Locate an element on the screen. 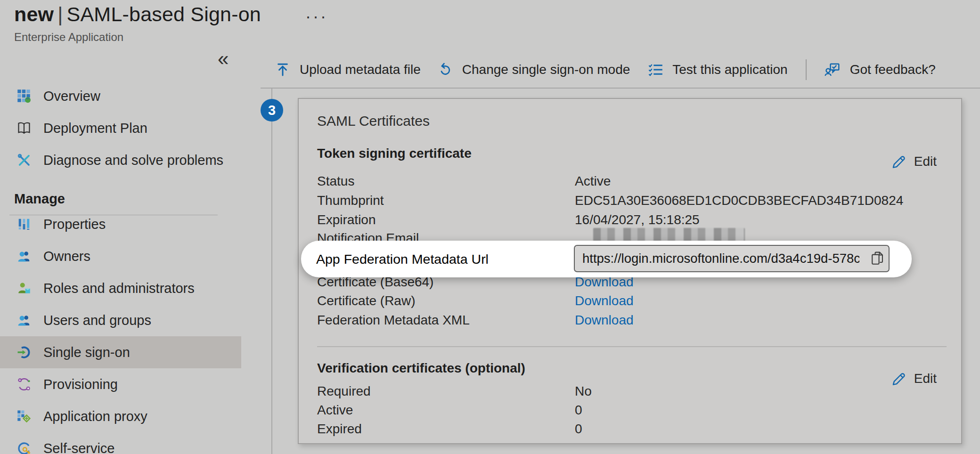 Image resolution: width=980 pixels, height=454 pixels. sidebar-item-label: Self-service is located at coordinates (79, 447).